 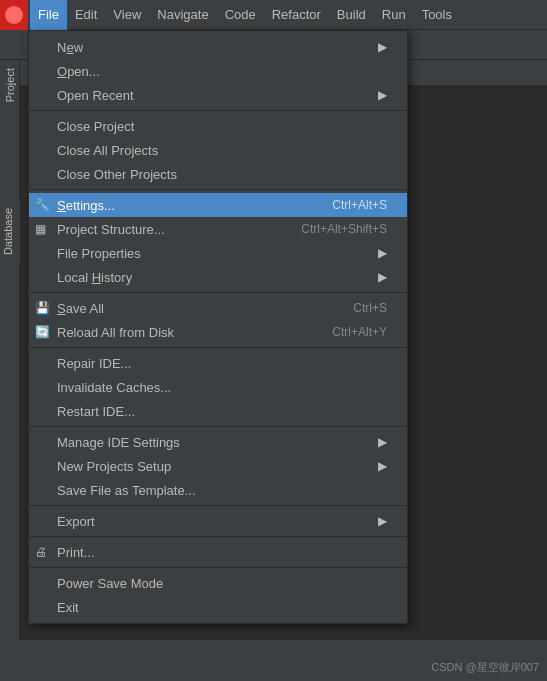 I want to click on app-logo, so click(x=14, y=15).